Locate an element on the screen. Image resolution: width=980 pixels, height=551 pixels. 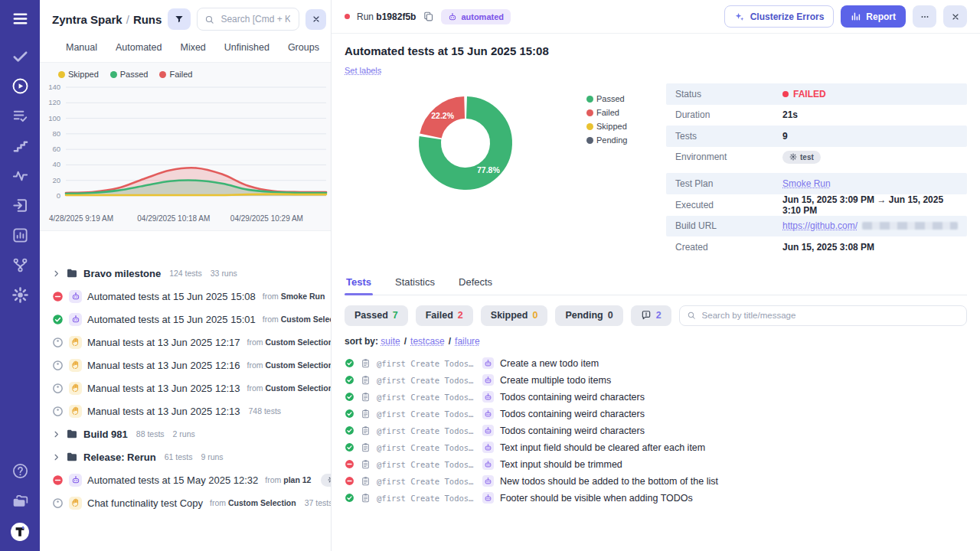
folder-row: Release: Rerun61 tests9 runs is located at coordinates (191, 457).